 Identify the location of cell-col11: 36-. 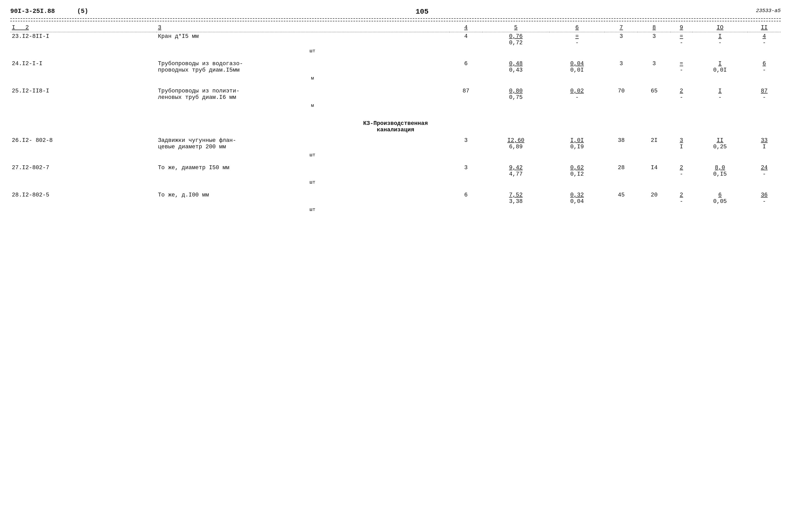
(764, 198).